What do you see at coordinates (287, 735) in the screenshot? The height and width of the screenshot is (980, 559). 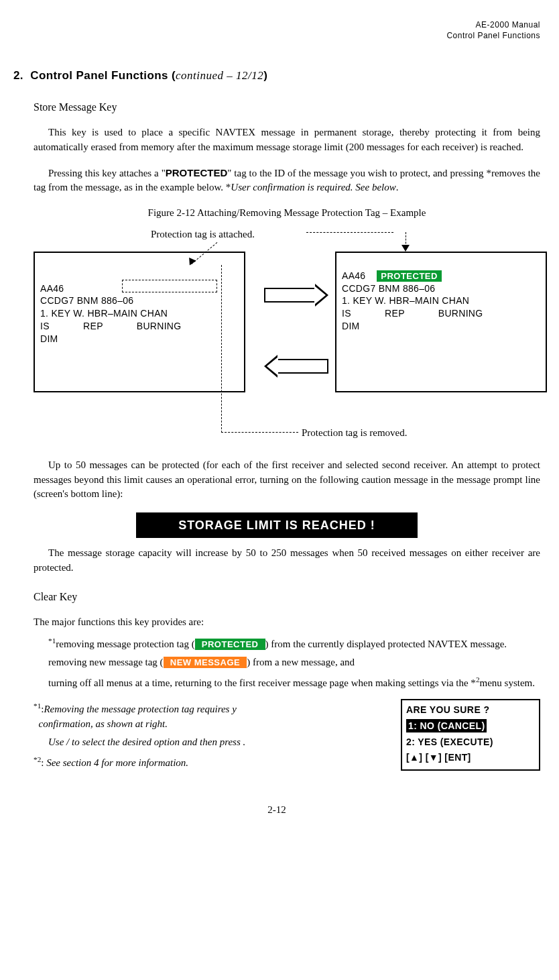 I see `footnotes-area: ARE YOU SURE ? 1: NO (CANCEL) 2: YES (EX…` at bounding box center [287, 735].